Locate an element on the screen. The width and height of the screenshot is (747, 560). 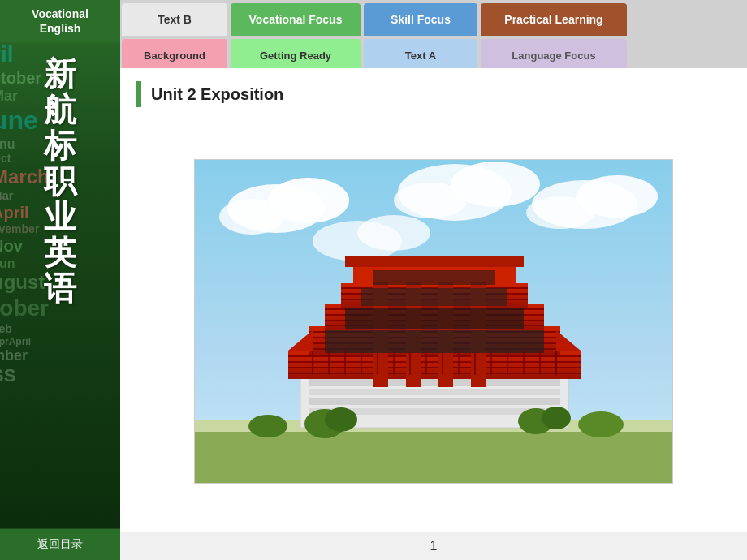
unit-title-bar: Unit 2 Exposition is located at coordinates (434, 94).